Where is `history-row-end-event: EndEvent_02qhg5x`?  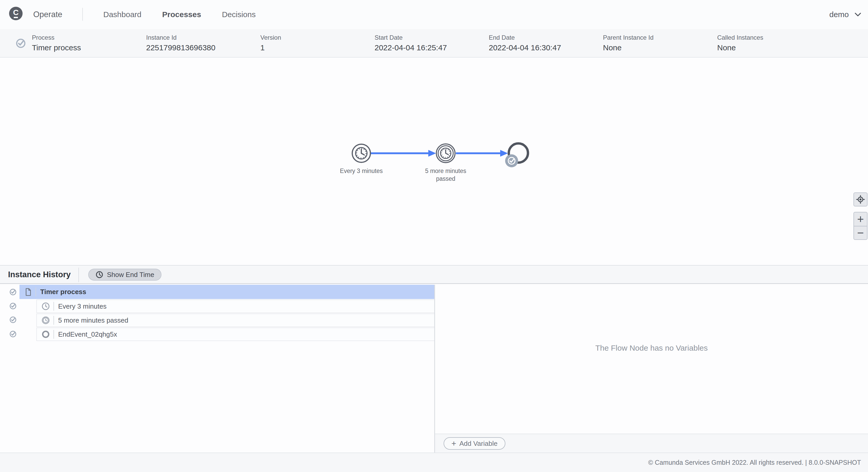 history-row-end-event: EndEvent_02qhg5x is located at coordinates (235, 334).